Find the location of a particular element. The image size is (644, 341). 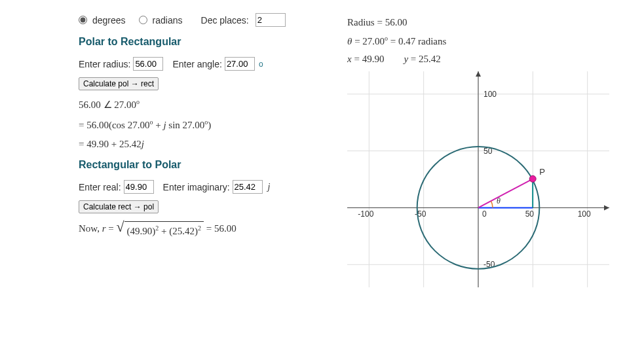

radians-label: radians is located at coordinates (168, 20).